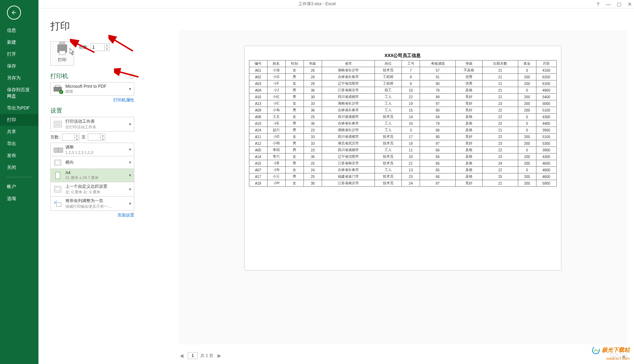 This screenshot has width=634, height=364. I want to click on table-cell: A12, so click(258, 143).